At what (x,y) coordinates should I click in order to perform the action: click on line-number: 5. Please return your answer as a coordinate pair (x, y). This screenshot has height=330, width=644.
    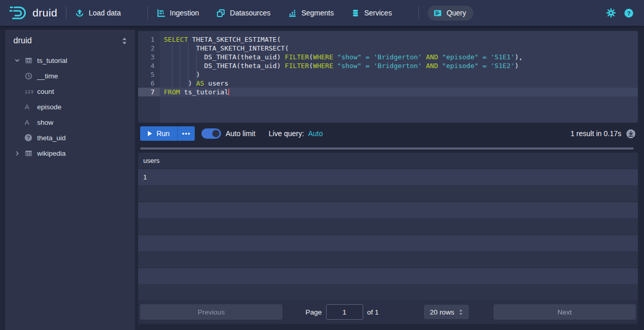
    Looking at the image, I should click on (149, 74).